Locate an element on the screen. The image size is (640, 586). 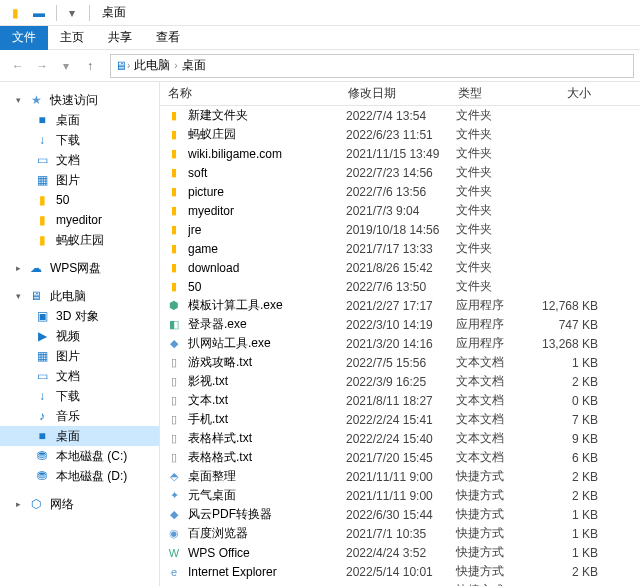
file-row: ▮蚂蚁庄园2022/6/23 11:51文件夹 is located at coordinates (400, 134).